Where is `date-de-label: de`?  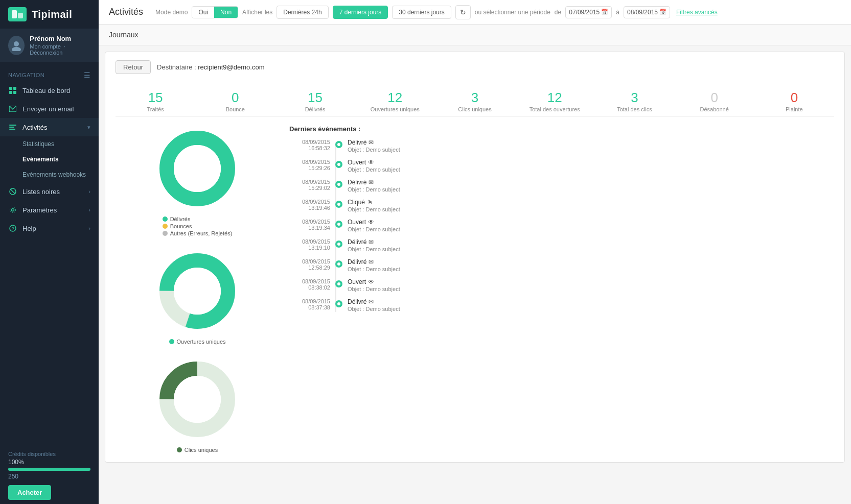 date-de-label: de is located at coordinates (558, 12).